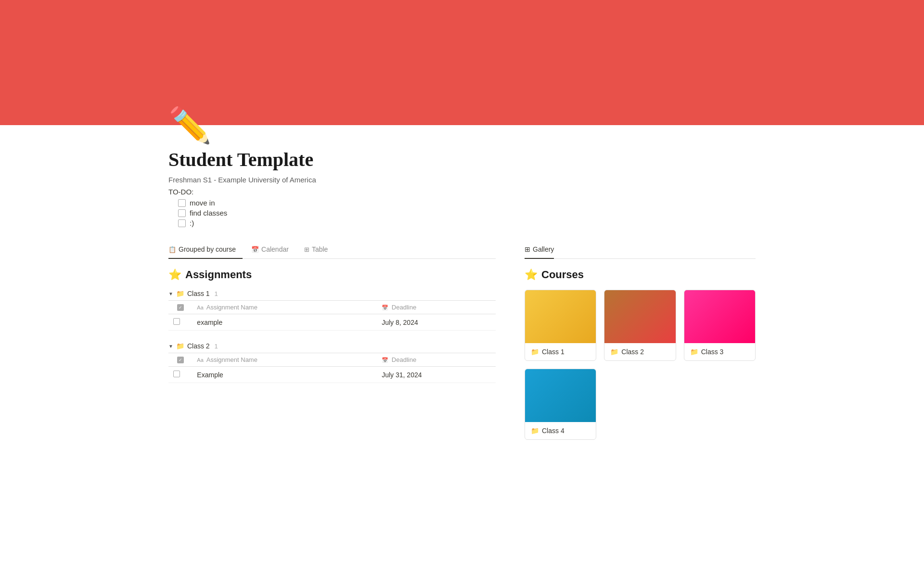 This screenshot has width=924, height=577. I want to click on assignments-panel: 📋 Grouped by course 📅 Calendar ⊞ Table ⭐…, so click(332, 341).